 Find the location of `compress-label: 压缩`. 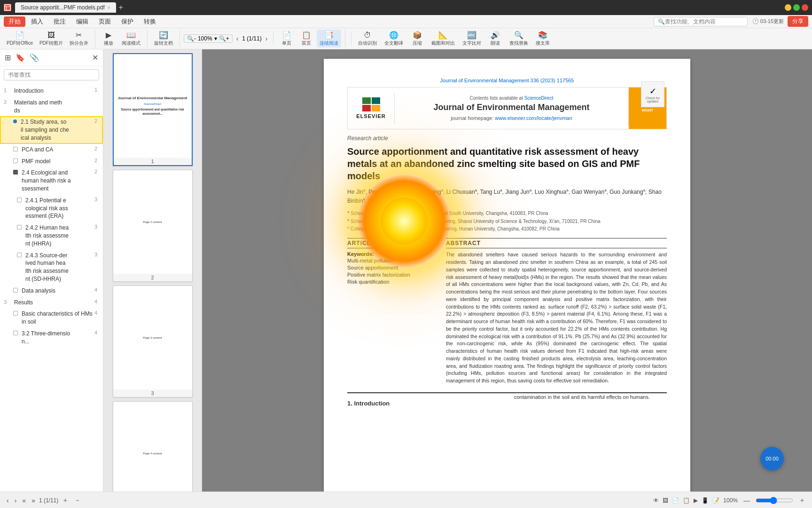

compress-label: 压缩 is located at coordinates (417, 43).